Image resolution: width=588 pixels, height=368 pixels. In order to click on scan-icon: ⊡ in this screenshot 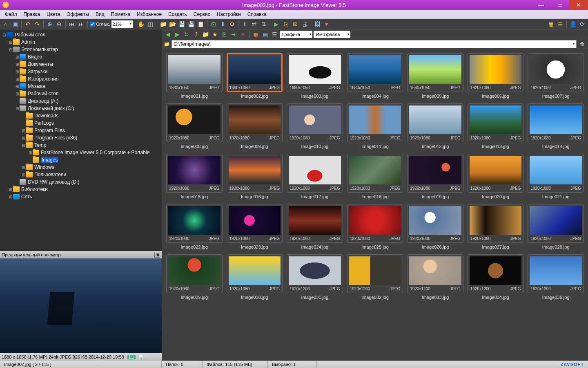, I will do `click(214, 24)`.